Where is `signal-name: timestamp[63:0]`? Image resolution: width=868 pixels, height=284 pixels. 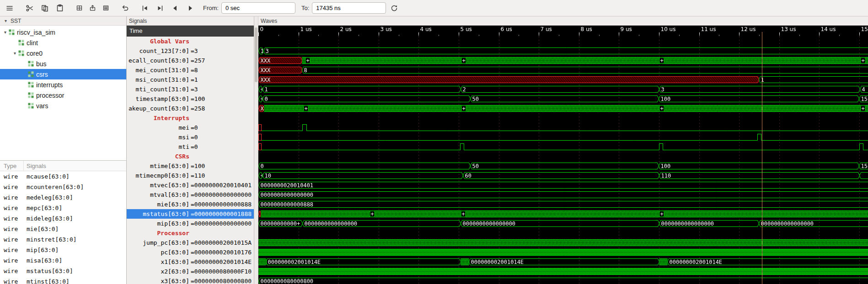 signal-name: timestamp[63:0] is located at coordinates (158, 99).